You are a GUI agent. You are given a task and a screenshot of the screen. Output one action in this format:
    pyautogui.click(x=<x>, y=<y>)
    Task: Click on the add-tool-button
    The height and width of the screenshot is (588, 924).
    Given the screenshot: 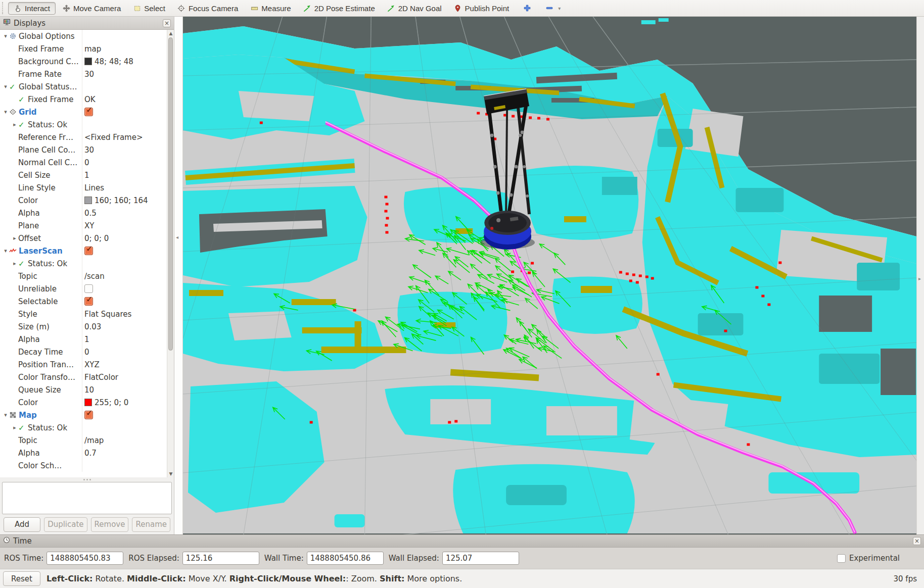 What is the action you would take?
    pyautogui.click(x=527, y=8)
    